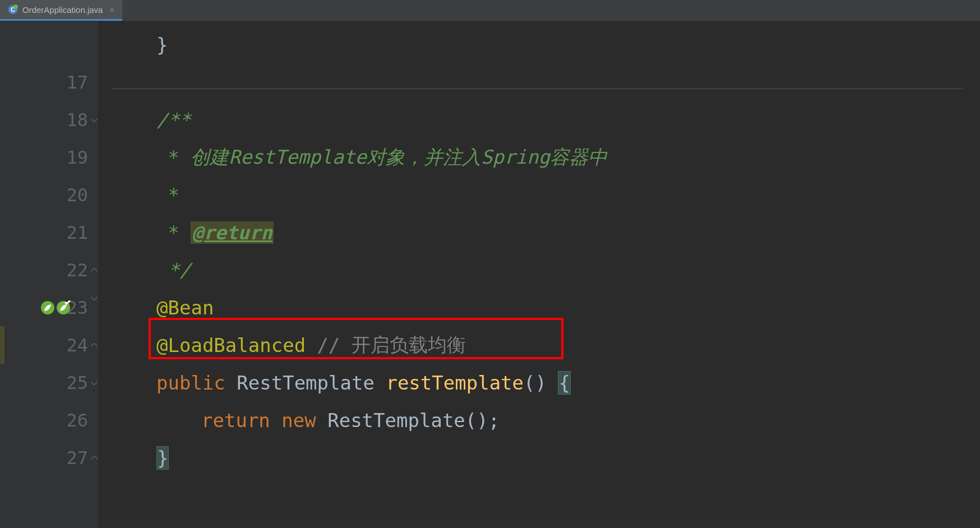  I want to click on gutter-row: 22, so click(49, 270).